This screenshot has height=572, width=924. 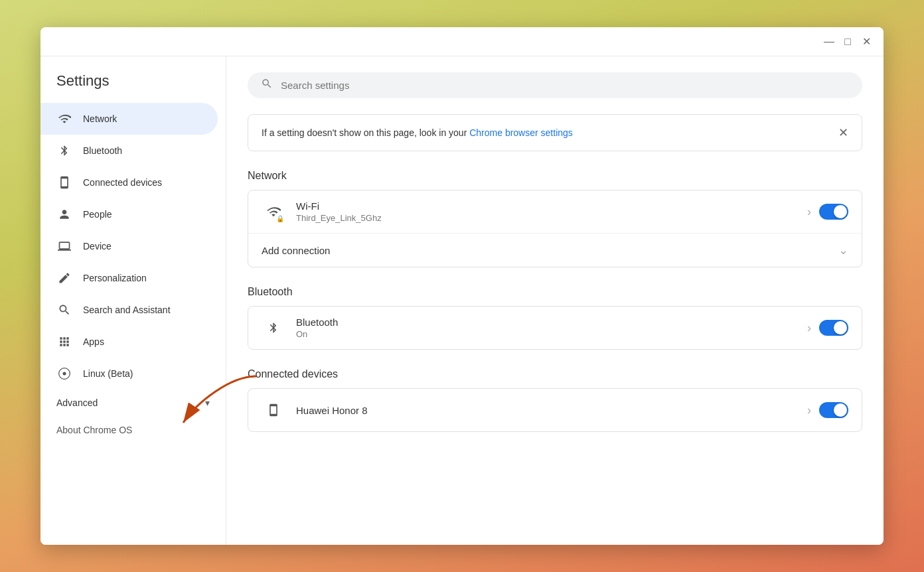 What do you see at coordinates (64, 374) in the screenshot?
I see `linux-icon` at bounding box center [64, 374].